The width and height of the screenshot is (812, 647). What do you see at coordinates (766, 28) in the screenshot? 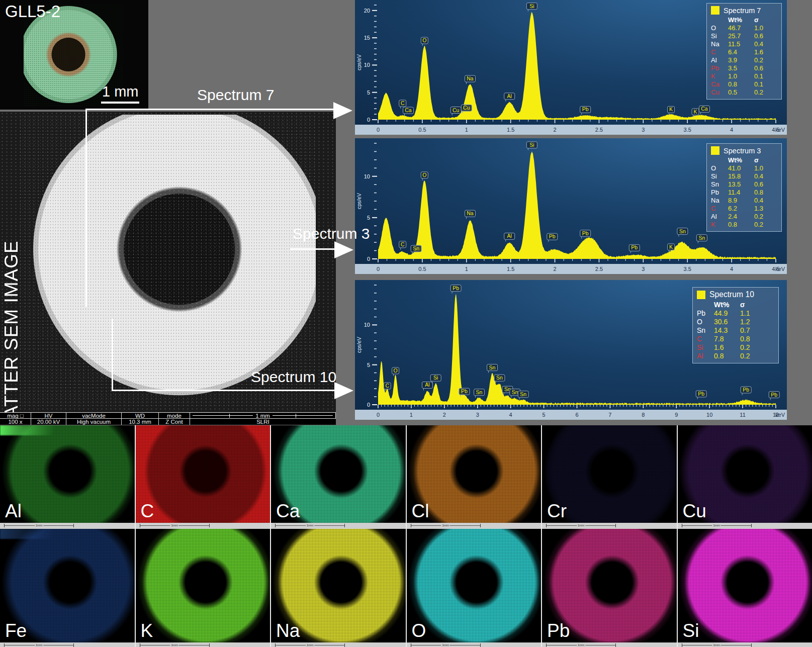
I see `legend-sigma-value: 1.0` at bounding box center [766, 28].